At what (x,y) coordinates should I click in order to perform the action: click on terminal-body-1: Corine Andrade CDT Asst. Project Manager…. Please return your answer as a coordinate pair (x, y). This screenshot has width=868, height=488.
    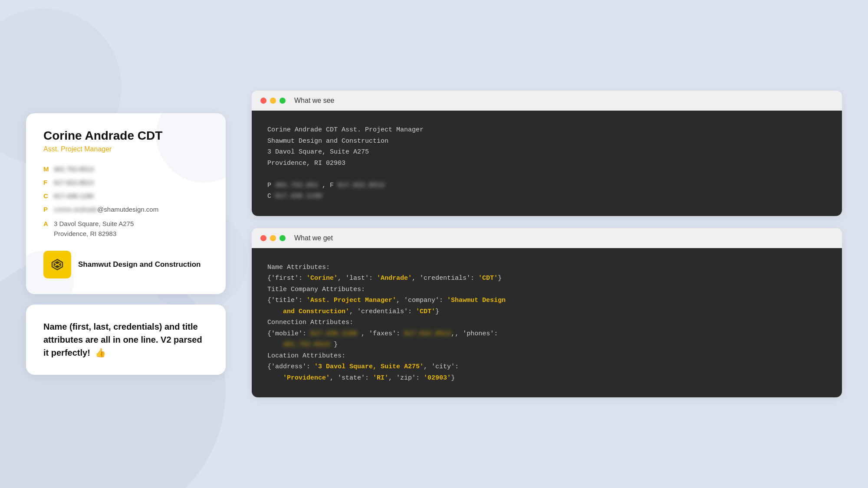
    Looking at the image, I should click on (547, 163).